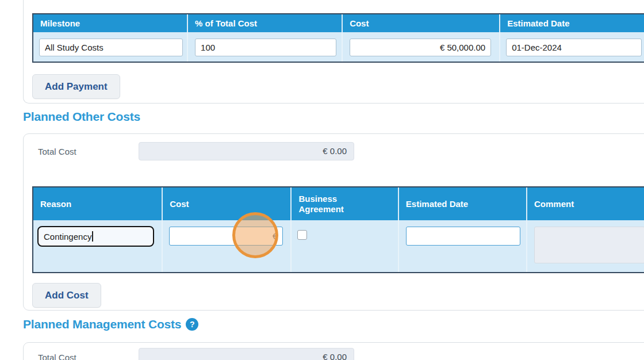 The width and height of the screenshot is (644, 360). What do you see at coordinates (82, 117) in the screenshot?
I see `planned-other-costs-heading: Planned Other Costs` at bounding box center [82, 117].